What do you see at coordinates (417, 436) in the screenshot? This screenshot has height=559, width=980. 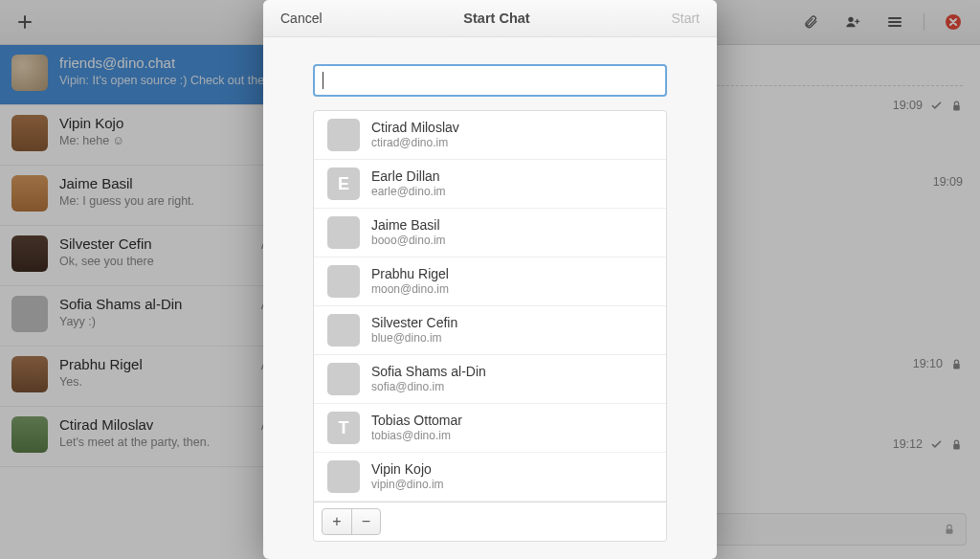 I see `contact-jid: tobias@dino.im` at bounding box center [417, 436].